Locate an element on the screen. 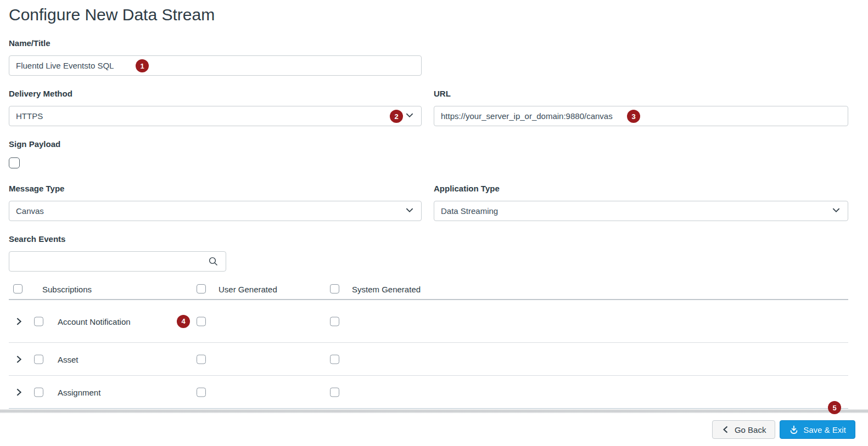 This screenshot has width=868, height=446. event-row-label: Account Notification is located at coordinates (94, 321).